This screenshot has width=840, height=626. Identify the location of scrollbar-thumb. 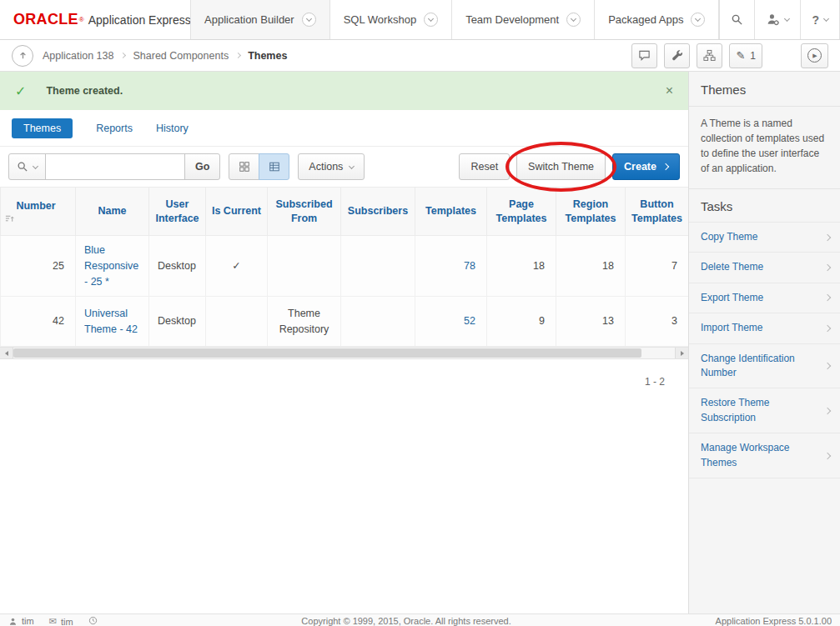
(327, 353).